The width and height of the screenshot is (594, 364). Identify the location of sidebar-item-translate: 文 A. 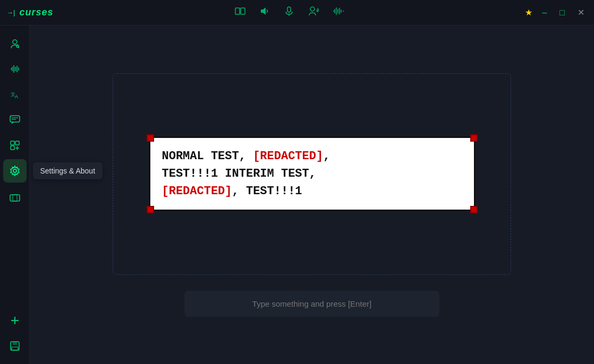
(15, 94).